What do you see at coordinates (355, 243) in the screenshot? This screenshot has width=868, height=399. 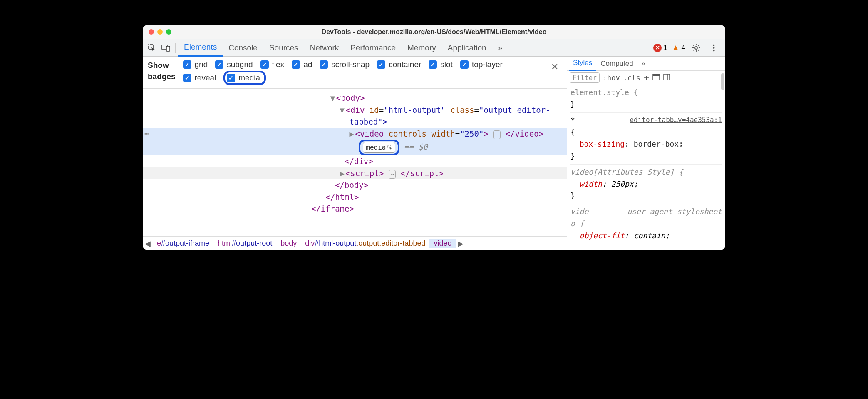 I see `breadcrumbs: ◀ e#output-iframe html#output-root body …` at bounding box center [355, 243].